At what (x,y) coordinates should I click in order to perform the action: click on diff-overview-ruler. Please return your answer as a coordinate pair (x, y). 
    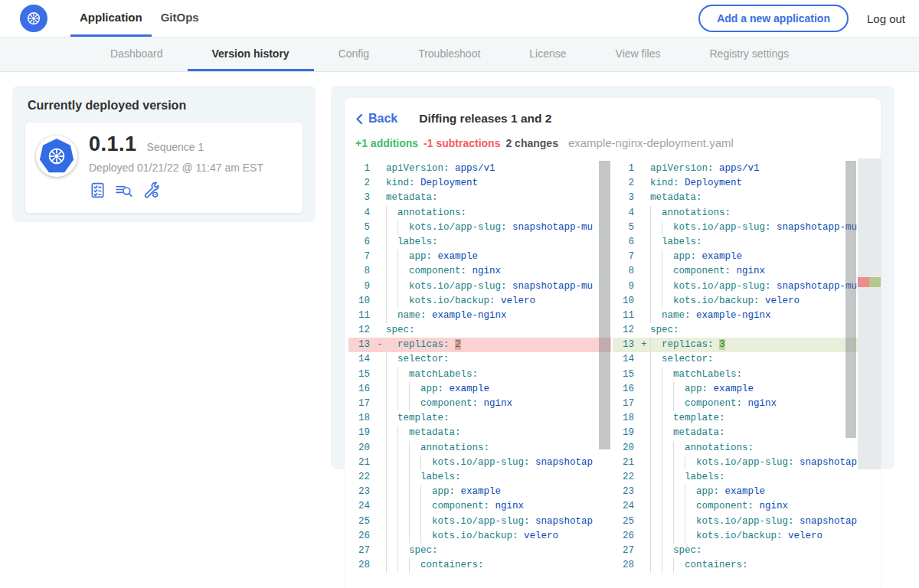
    Looking at the image, I should click on (869, 314).